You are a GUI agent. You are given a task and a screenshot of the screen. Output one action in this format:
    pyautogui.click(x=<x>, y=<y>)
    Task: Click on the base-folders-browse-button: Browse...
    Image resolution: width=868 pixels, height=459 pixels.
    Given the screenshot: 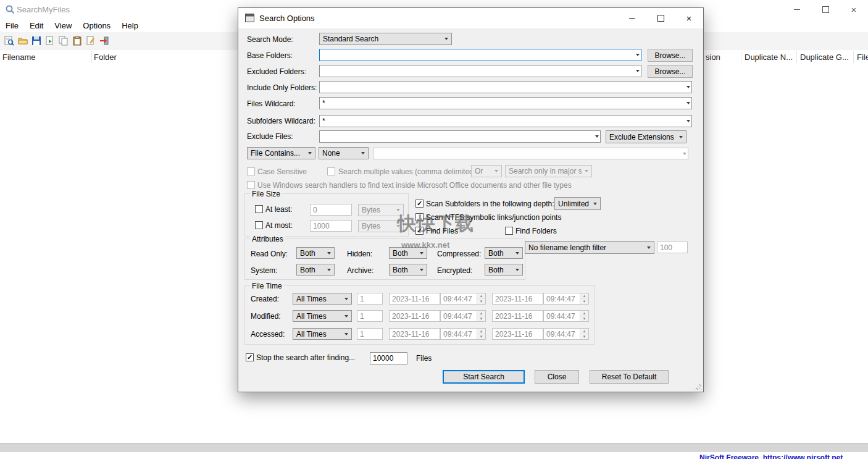 What is the action you would take?
    pyautogui.click(x=670, y=56)
    